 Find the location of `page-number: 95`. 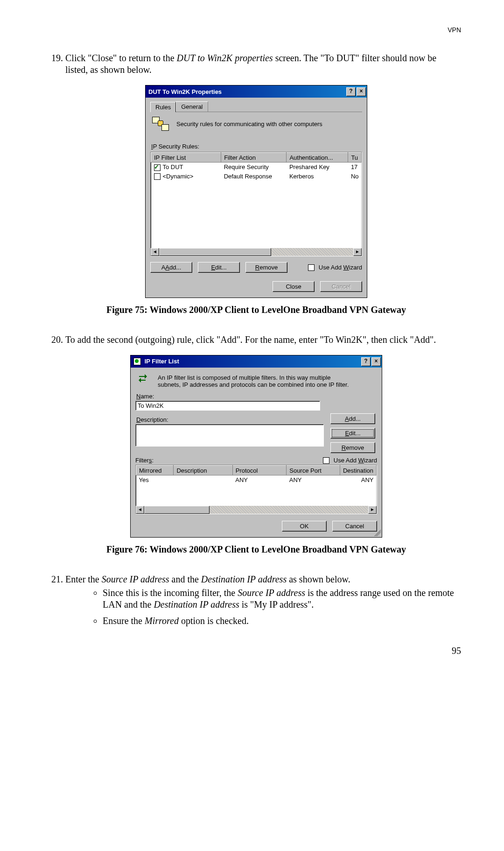

page-number: 95 is located at coordinates (256, 651).